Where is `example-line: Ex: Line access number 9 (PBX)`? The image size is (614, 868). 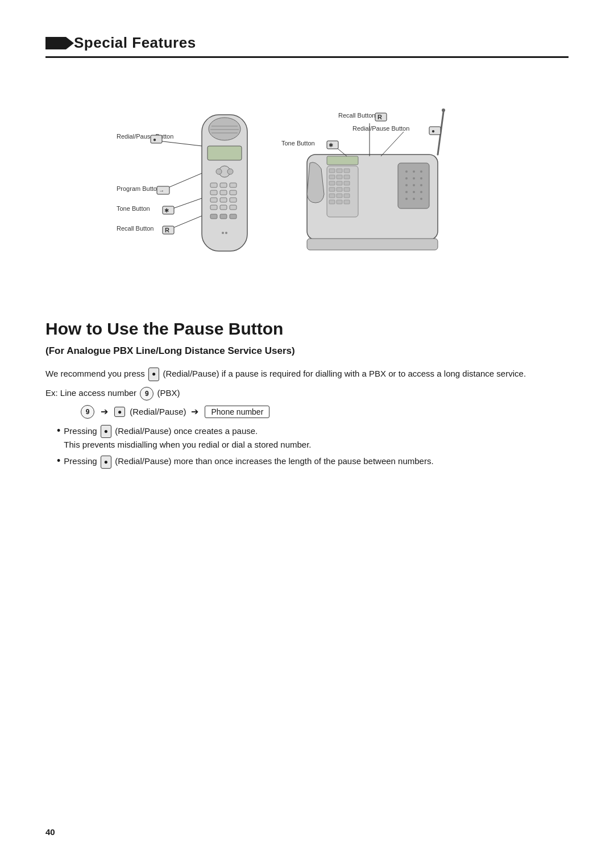 example-line: Ex: Line access number 9 (PBX) is located at coordinates (307, 394).